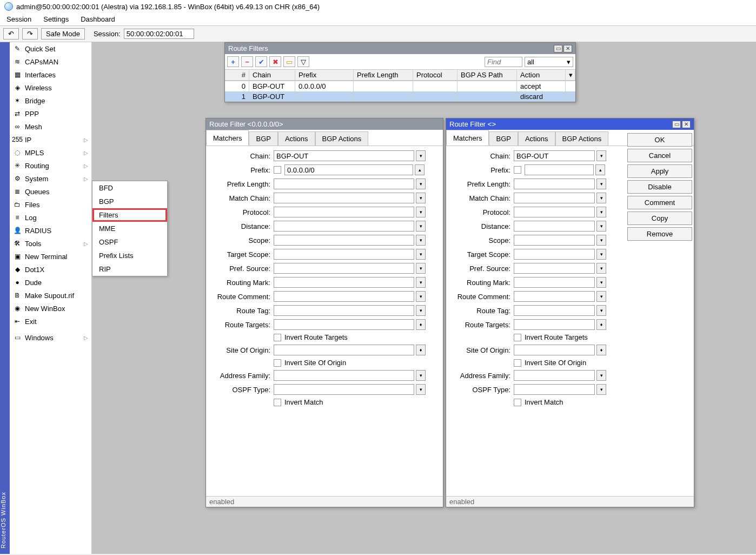  What do you see at coordinates (660, 156) in the screenshot?
I see `cancel-button: Cancel` at bounding box center [660, 156].